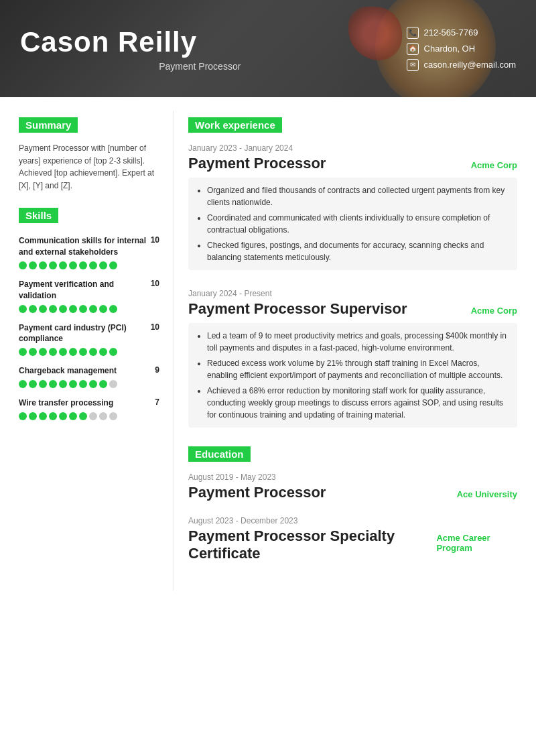 The width and height of the screenshot is (536, 756). What do you see at coordinates (450, 48) in the screenshot?
I see `location-text: Chardon, OH` at bounding box center [450, 48].